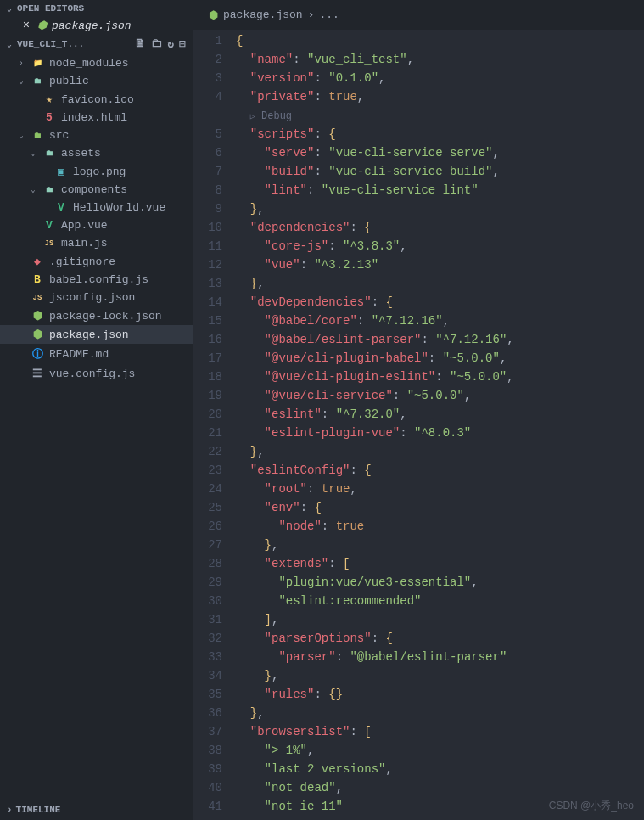 The width and height of the screenshot is (644, 820). What do you see at coordinates (89, 334) in the screenshot?
I see `tree-item-label: package.json` at bounding box center [89, 334].